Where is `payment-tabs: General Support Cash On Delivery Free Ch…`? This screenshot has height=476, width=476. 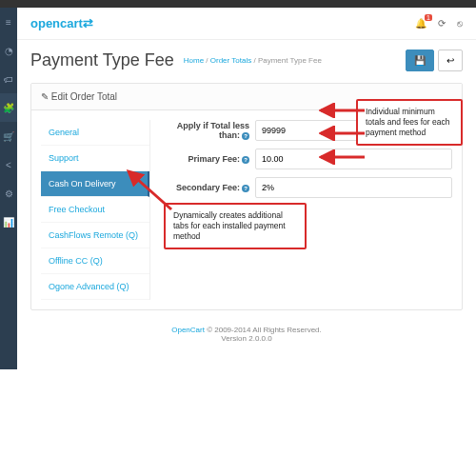 payment-tabs: General Support Cash On Delivery Free Ch… is located at coordinates (95, 209).